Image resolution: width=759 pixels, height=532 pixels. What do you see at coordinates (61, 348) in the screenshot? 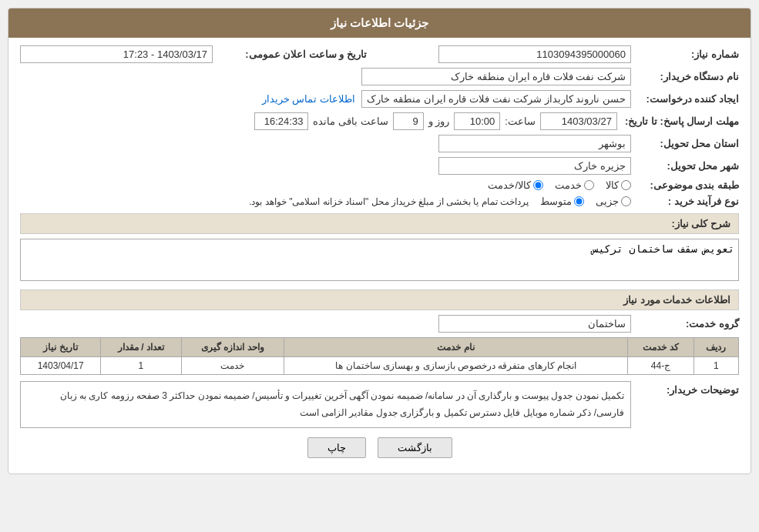
I see `col-tarikhNiaz: تاریخ نیاز` at bounding box center [61, 348].